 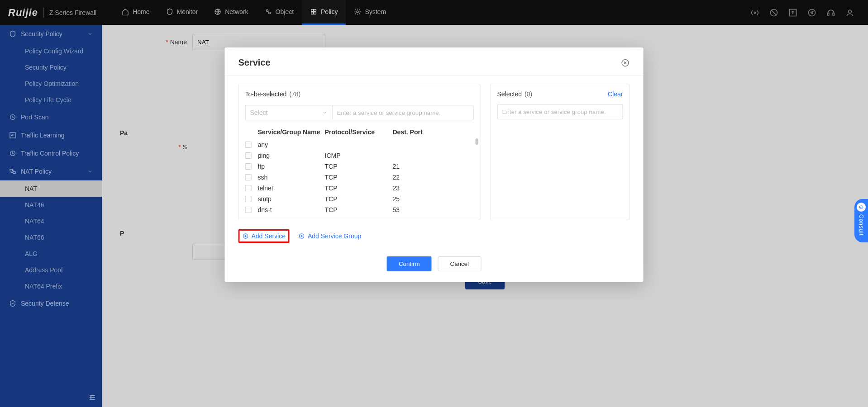 I want to click on panel-count: (78), so click(x=295, y=94).